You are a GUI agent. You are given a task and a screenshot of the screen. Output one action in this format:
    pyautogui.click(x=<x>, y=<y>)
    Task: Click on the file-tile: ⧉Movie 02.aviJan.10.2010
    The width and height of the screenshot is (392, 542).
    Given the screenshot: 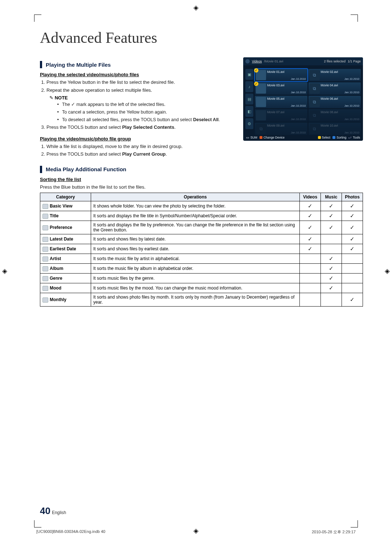 What is the action you would take?
    pyautogui.click(x=335, y=75)
    